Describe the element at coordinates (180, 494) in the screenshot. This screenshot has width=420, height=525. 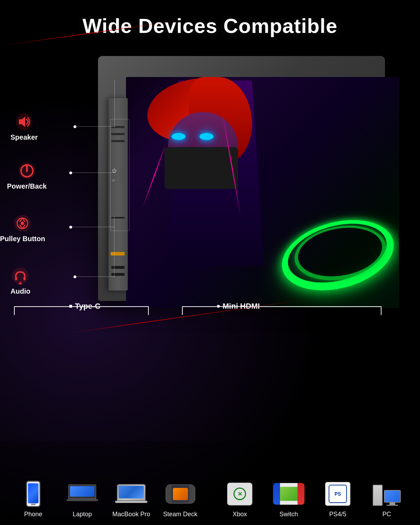
I see `steamdeck-icon-wrap` at that location.